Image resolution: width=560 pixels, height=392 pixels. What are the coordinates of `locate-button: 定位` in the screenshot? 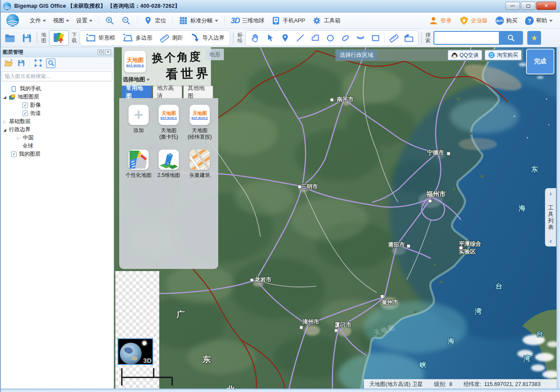 It's located at (155, 21).